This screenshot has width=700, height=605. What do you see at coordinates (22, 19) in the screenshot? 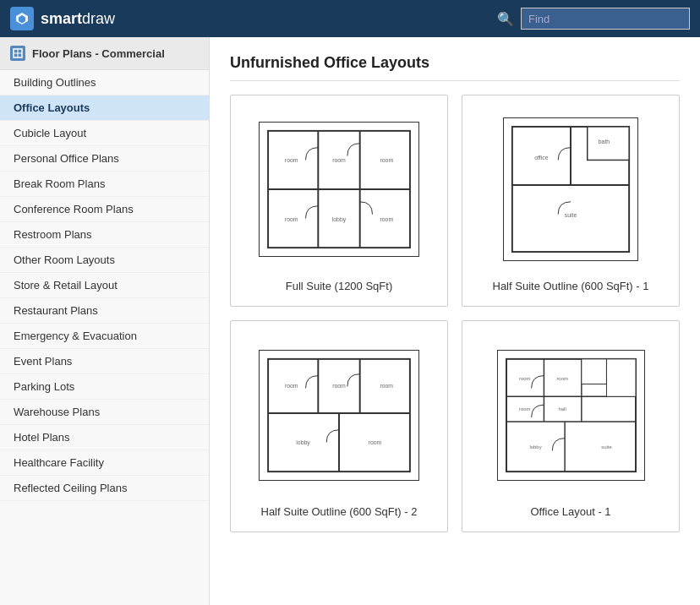
I see `logo-icon` at bounding box center [22, 19].